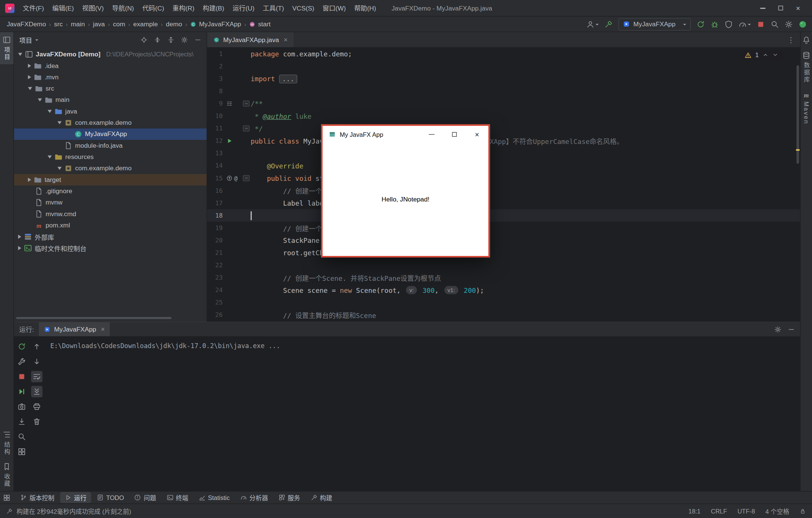 Image resolution: width=812 pixels, height=518 pixels. Describe the element at coordinates (250, 39) in the screenshot. I see `editor-tab: C MyJavaFXApp.java ×` at that location.